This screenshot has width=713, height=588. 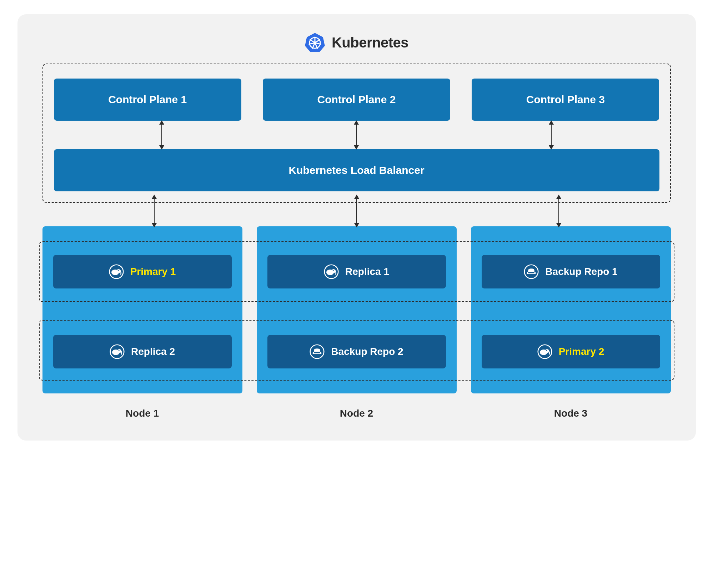 What do you see at coordinates (581, 272) in the screenshot?
I see `pod-label: Backup Repo 1` at bounding box center [581, 272].